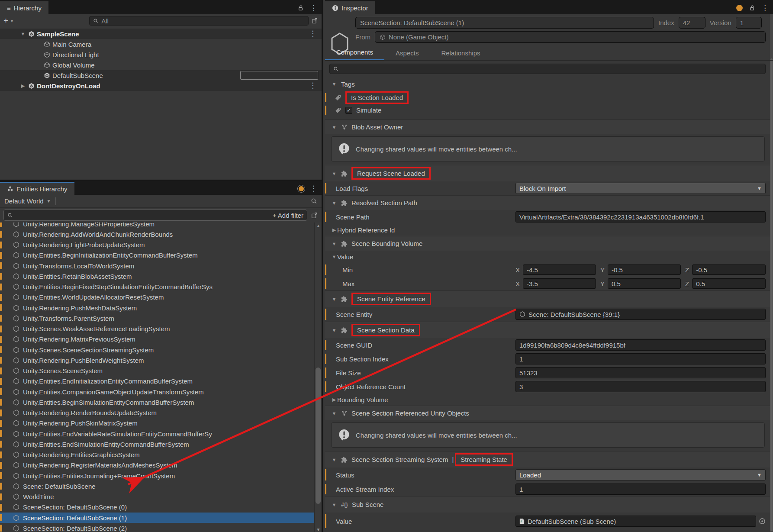 The image size is (773, 532). What do you see at coordinates (157, 371) in the screenshot?
I see `entity-row: Unity.Scenes.SceneSystem` at bounding box center [157, 371].